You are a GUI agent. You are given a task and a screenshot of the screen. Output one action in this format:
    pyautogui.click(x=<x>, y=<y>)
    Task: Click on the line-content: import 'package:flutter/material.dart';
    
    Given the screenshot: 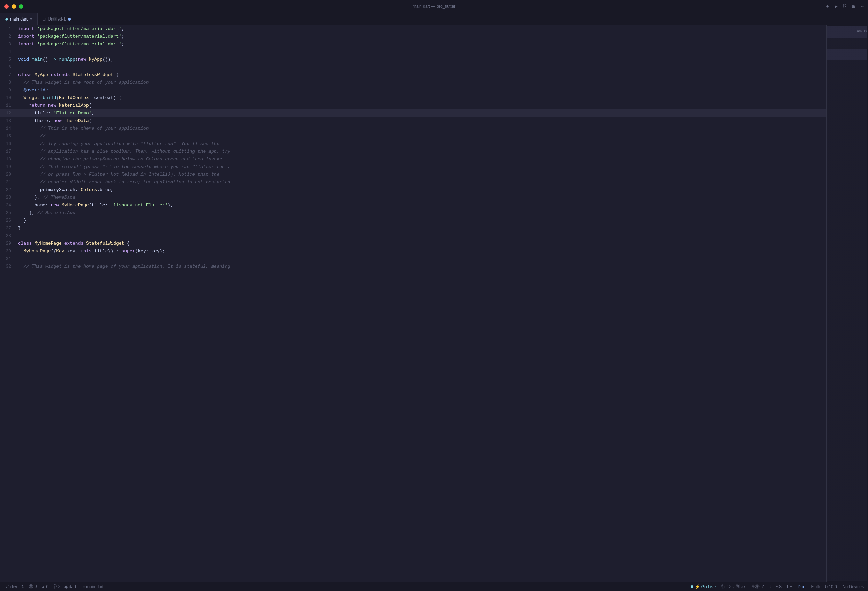 What is the action you would take?
    pyautogui.click(x=421, y=37)
    